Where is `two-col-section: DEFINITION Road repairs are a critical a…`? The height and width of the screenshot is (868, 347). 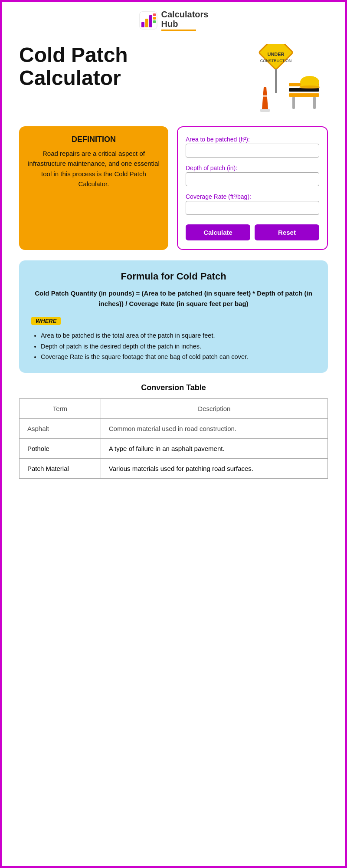 two-col-section: DEFINITION Road repairs are a critical a… is located at coordinates (174, 188).